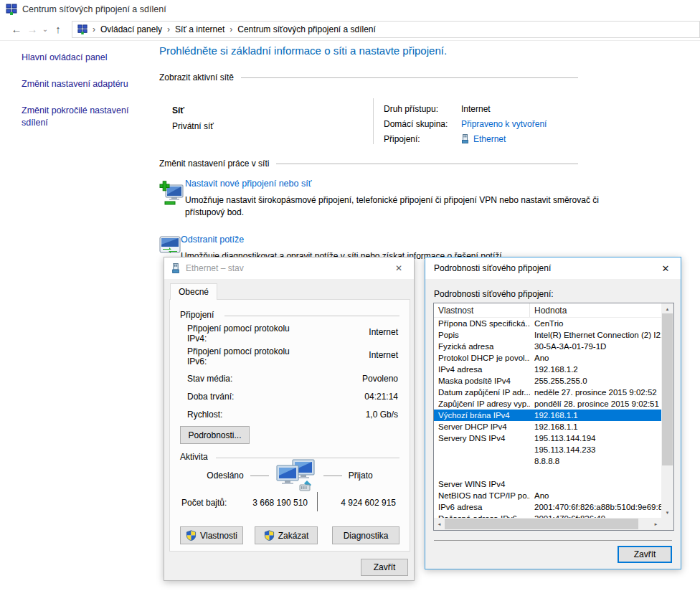  What do you see at coordinates (548, 438) in the screenshot?
I see `table-row: Servery DNS IPv4195.113.144.194` at bounding box center [548, 438].